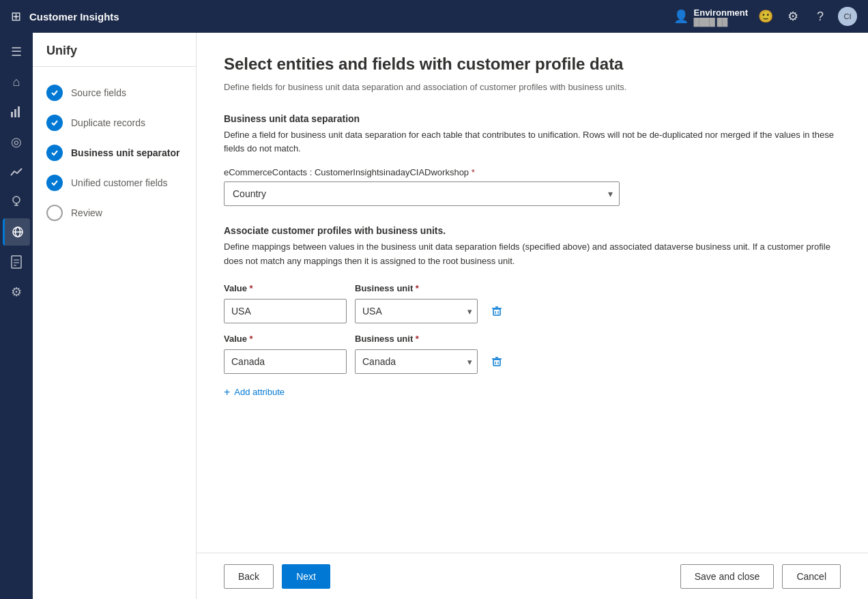 This screenshot has height=599, width=868. I want to click on target-nav-icon: ◎, so click(16, 142).